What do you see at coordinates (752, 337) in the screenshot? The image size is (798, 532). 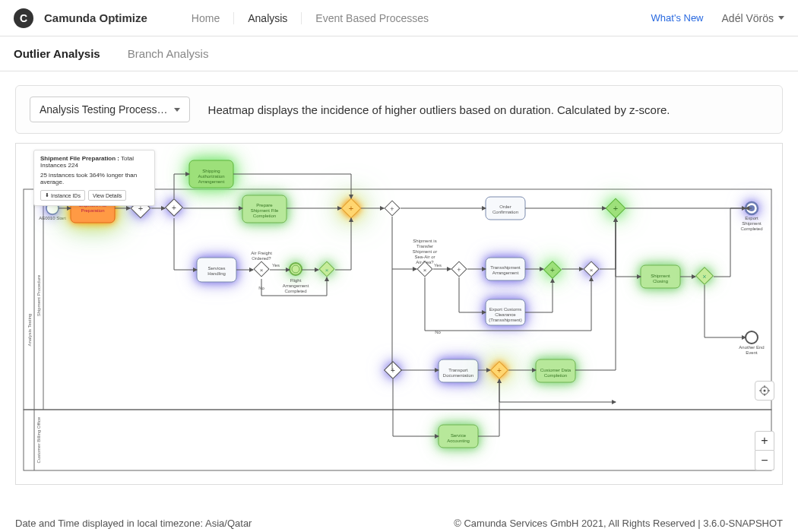 I see `end-event-another` at bounding box center [752, 337].